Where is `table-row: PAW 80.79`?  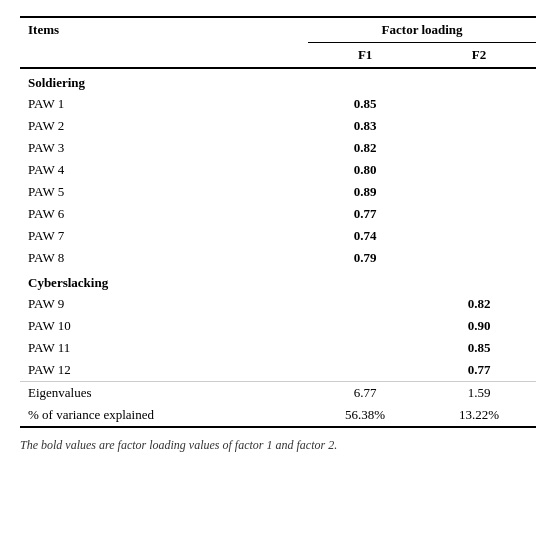
table-row: PAW 80.79 is located at coordinates (278, 258).